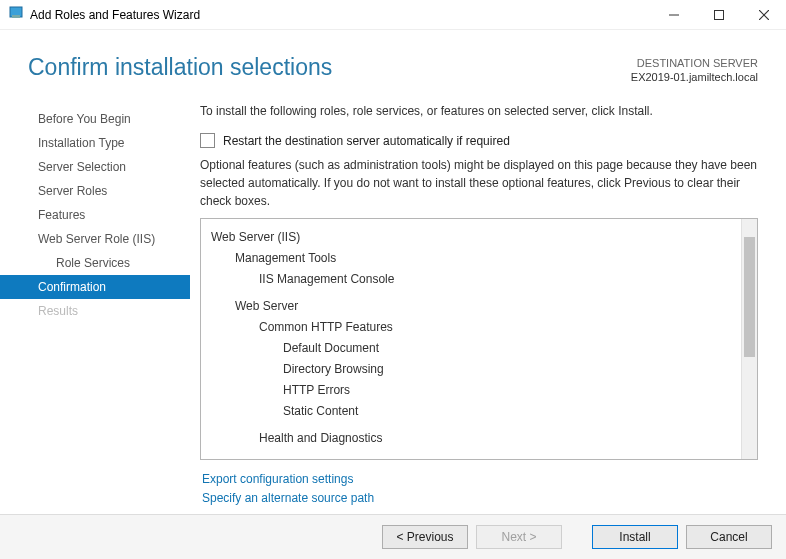 This screenshot has width=786, height=559. I want to click on maximize-button, so click(718, 15).